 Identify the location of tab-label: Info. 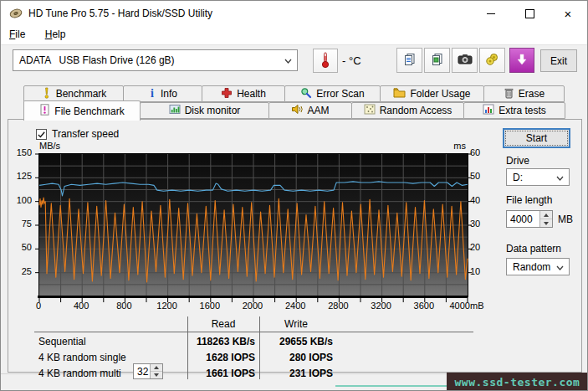
(169, 94).